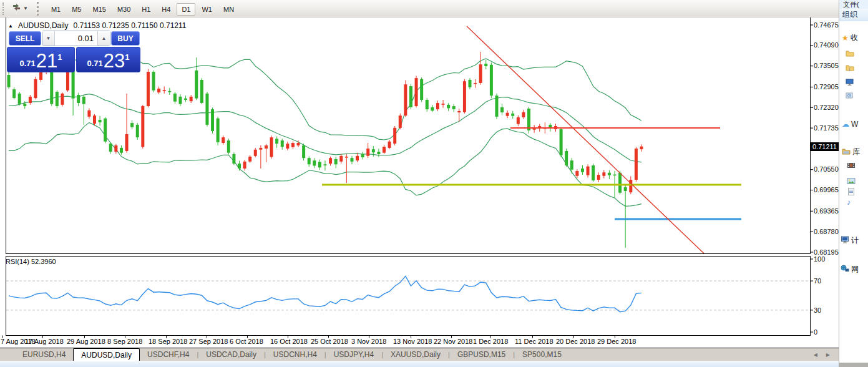  What do you see at coordinates (124, 9) in the screenshot?
I see `timeframe-button-m30: M30` at bounding box center [124, 9].